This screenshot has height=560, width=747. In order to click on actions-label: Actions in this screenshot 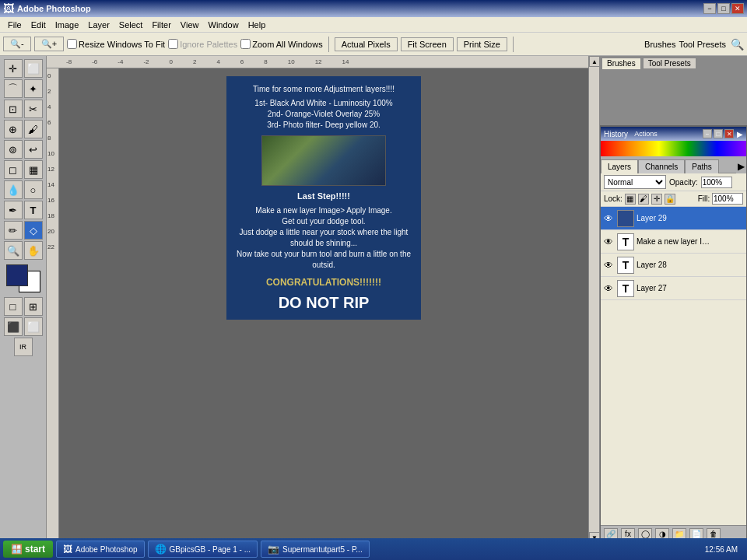, I will do `click(646, 134)`.